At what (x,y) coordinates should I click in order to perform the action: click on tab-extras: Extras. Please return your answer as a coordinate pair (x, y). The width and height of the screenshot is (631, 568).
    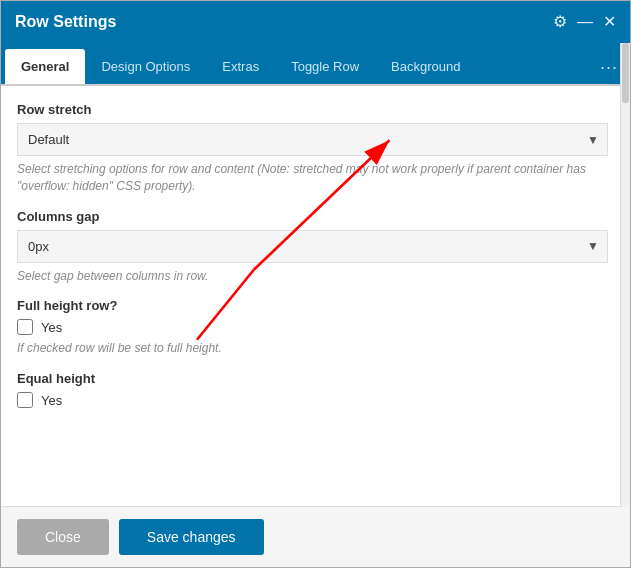
    Looking at the image, I should click on (240, 66).